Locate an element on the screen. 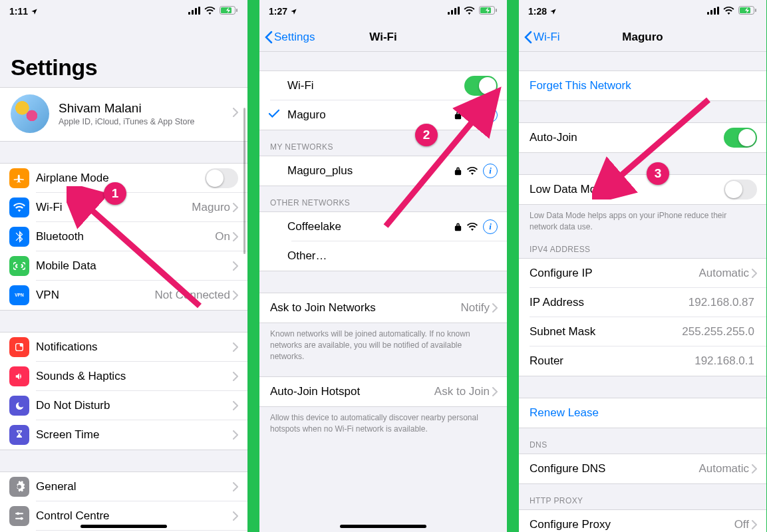 This screenshot has width=767, height=532. row-wifi: Wi-Fi Maguro is located at coordinates (124, 207).